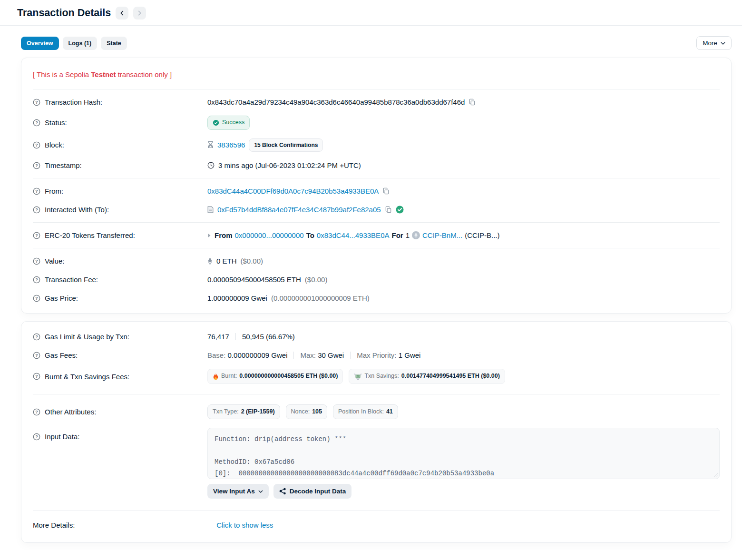 Image resolution: width=742 pixels, height=560 pixels. What do you see at coordinates (376, 280) in the screenshot?
I see `transaction-fee-row: ? Transaction Fee: 0.000050945000458505 …` at bounding box center [376, 280].